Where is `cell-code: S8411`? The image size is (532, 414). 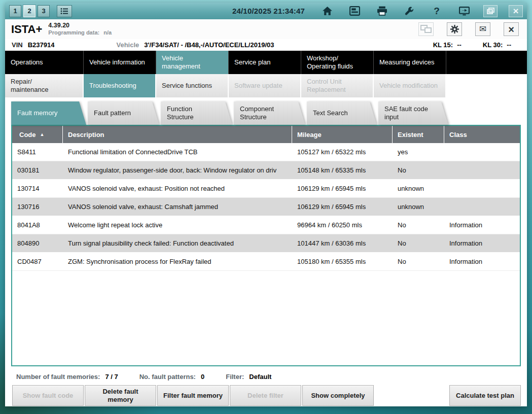
cell-code: S8411 is located at coordinates (38, 152).